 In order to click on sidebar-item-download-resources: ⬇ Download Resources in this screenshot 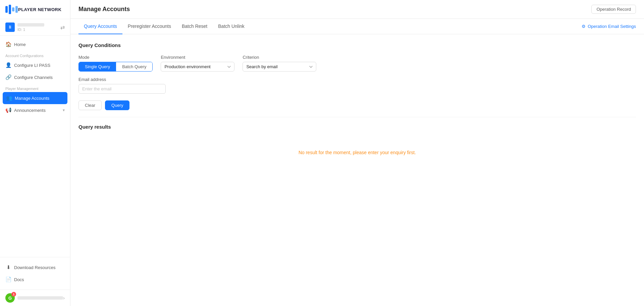, I will do `click(35, 267)`.